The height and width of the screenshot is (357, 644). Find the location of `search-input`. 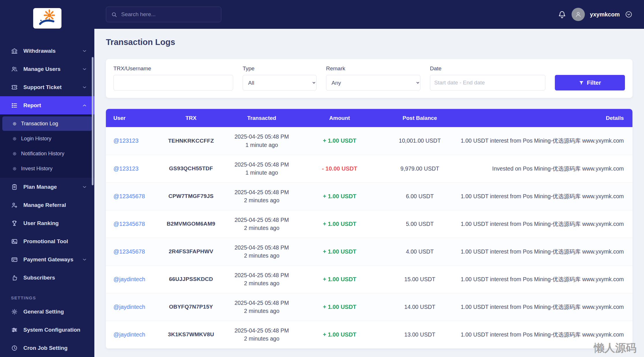

search-input is located at coordinates (164, 14).